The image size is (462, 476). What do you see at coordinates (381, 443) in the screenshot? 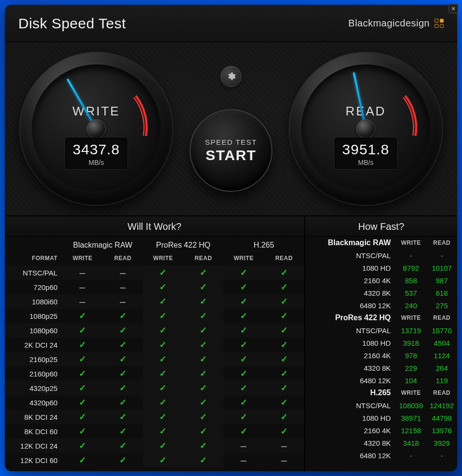
I see `table-row: 4320 8K34183929` at bounding box center [381, 443].